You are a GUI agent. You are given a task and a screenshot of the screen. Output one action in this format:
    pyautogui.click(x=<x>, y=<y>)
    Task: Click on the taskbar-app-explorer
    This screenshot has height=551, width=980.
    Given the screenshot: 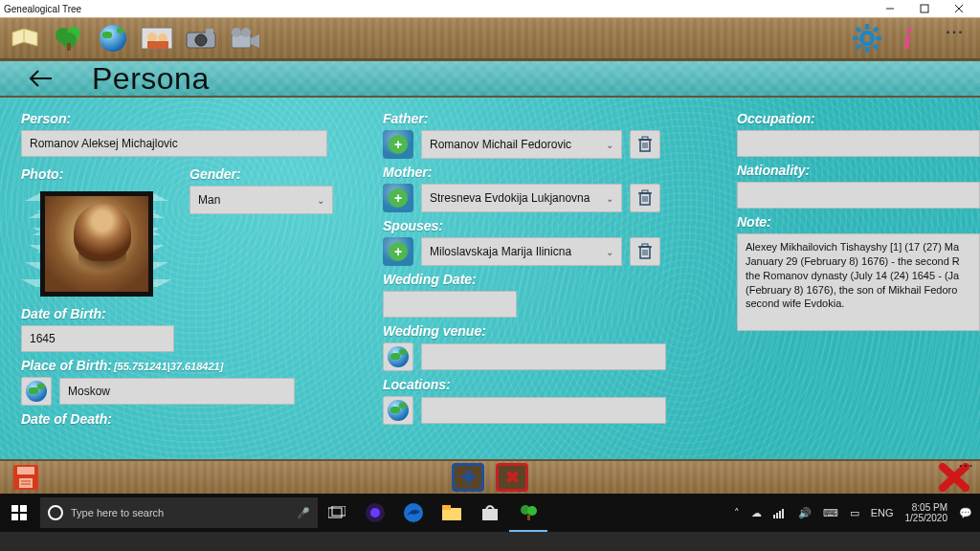 What is the action you would take?
    pyautogui.click(x=452, y=513)
    